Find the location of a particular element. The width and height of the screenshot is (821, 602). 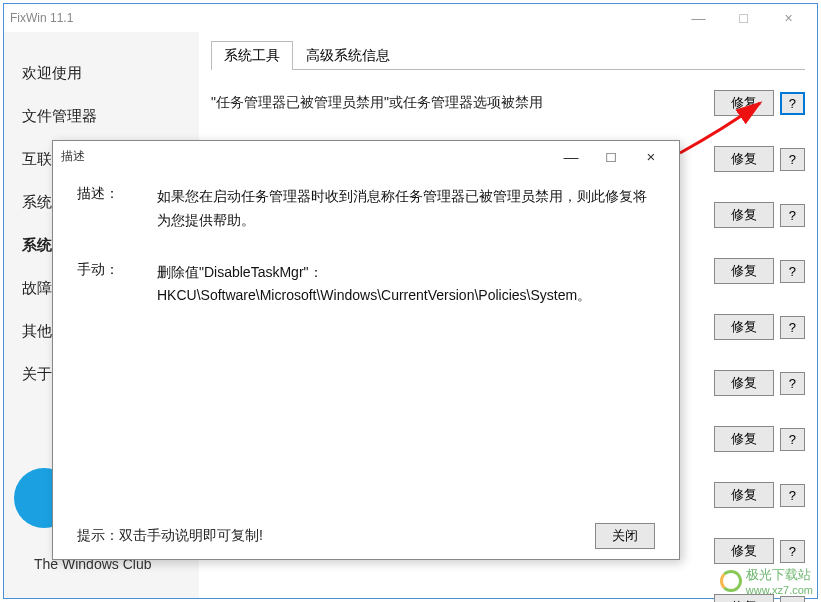

tab-advanced-info: 高级系统信息 is located at coordinates (348, 56).